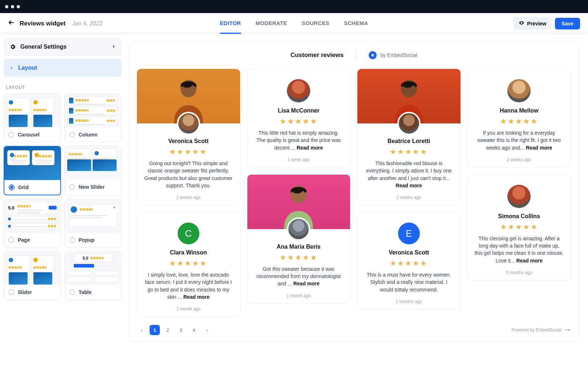  What do you see at coordinates (142, 330) in the screenshot?
I see `page-prev: ‹` at bounding box center [142, 330].